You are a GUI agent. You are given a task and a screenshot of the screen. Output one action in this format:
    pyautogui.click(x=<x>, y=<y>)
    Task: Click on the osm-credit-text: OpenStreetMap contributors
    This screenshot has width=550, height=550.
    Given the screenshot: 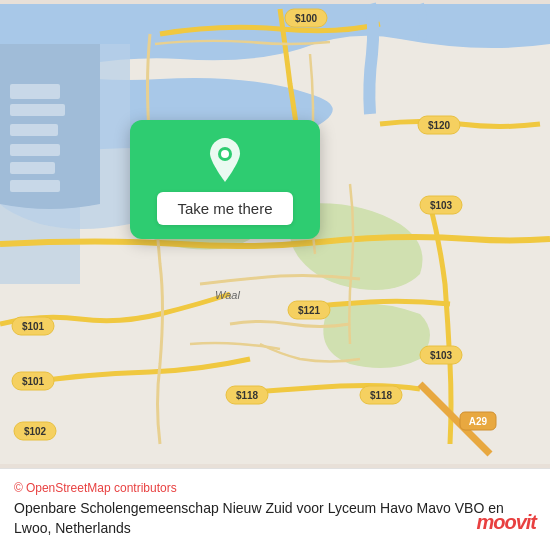 What is the action you would take?
    pyautogui.click(x=102, y=488)
    